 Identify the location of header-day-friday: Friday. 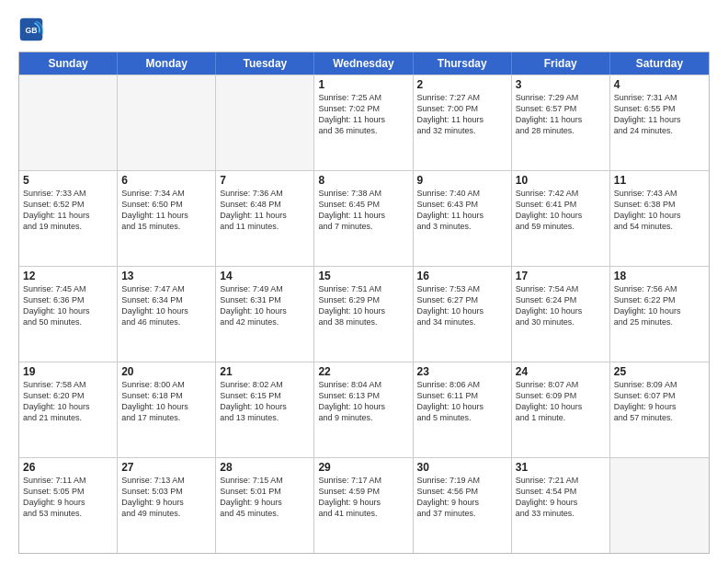
(561, 63).